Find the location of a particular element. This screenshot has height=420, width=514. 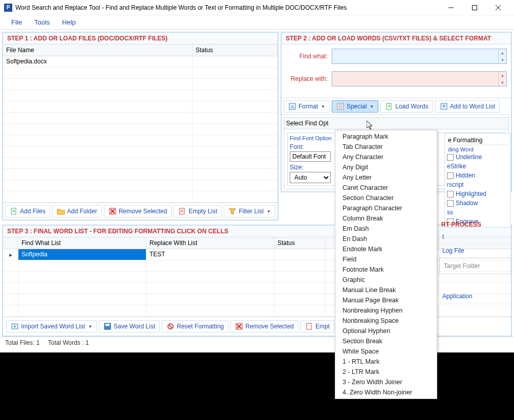

special-item: White Space is located at coordinates (386, 351).